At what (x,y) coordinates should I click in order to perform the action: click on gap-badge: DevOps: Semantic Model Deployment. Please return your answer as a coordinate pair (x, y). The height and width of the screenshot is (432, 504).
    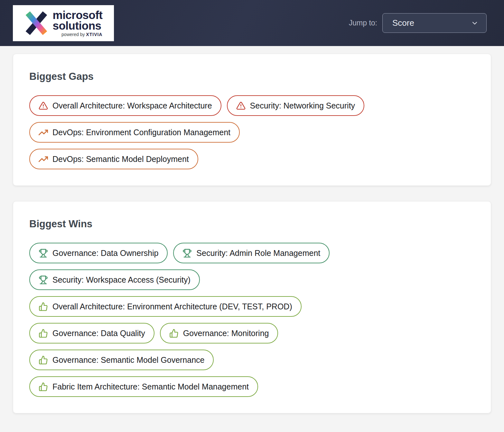
    Looking at the image, I should click on (114, 159).